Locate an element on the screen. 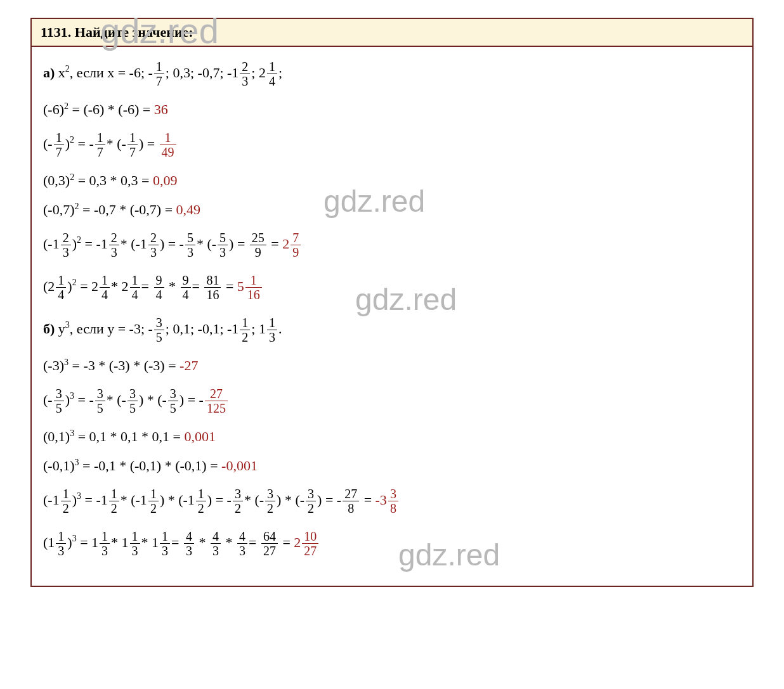 This screenshot has height=689, width=784. denominator: 9 is located at coordinates (258, 252).